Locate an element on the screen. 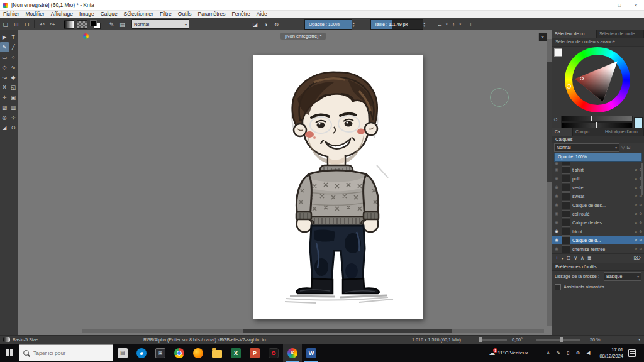 This screenshot has width=644, height=362. tab-compositions: Compo... is located at coordinates (587, 132).